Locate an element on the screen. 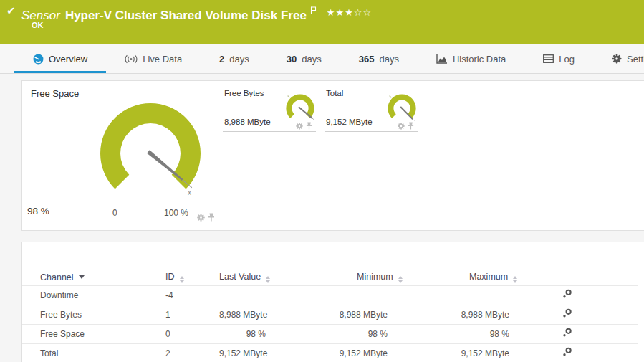  tab-365-days: 365days is located at coordinates (379, 59).